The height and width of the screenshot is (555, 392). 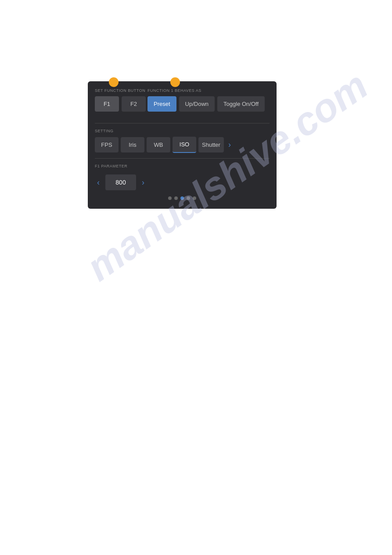 What do you see at coordinates (182, 145) in the screenshot?
I see `main-panel: SET FUNCTION BUTTON F1 F2 FUNCTION 1 BEH…` at bounding box center [182, 145].